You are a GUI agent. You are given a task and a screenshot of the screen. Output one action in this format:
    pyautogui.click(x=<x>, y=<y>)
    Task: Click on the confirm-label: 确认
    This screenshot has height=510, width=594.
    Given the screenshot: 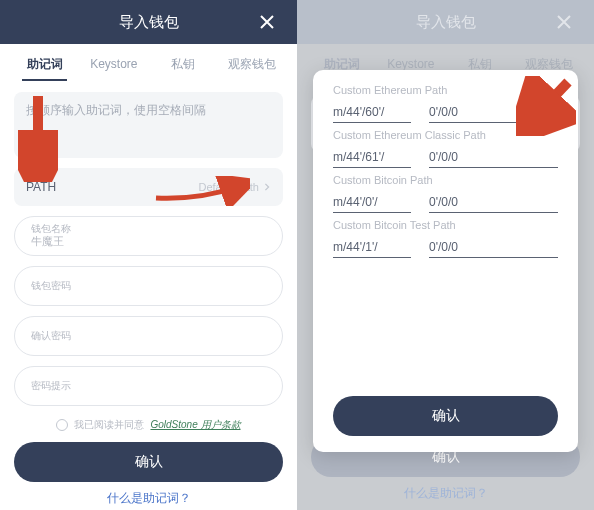 What is the action you would take?
    pyautogui.click(x=149, y=462)
    